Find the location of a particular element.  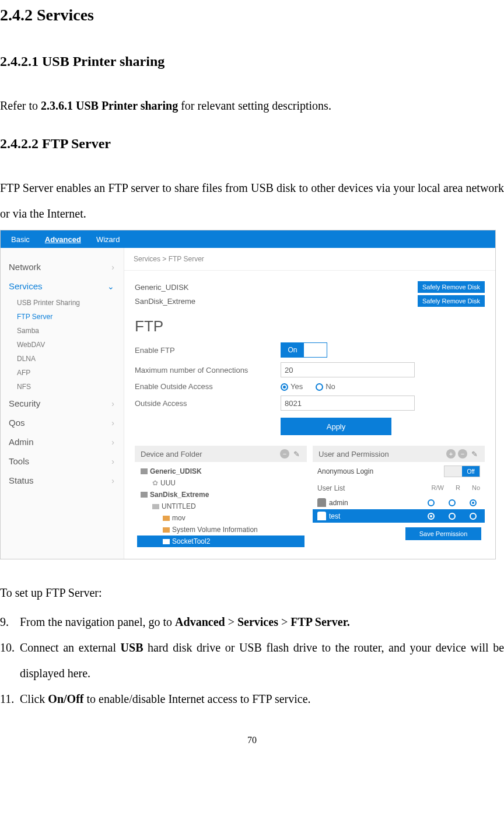

save-permission-button: Save Permission is located at coordinates (443, 534).